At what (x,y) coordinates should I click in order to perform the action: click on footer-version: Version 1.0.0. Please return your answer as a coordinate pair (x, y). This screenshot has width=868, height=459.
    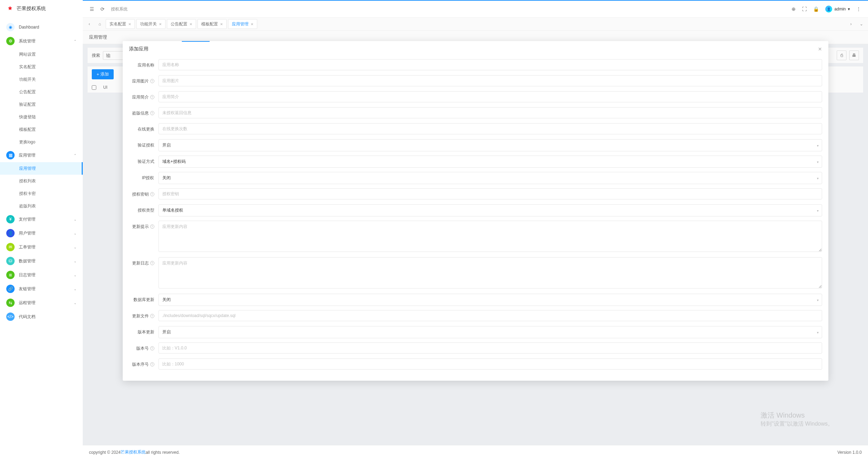
    Looking at the image, I should click on (850, 452).